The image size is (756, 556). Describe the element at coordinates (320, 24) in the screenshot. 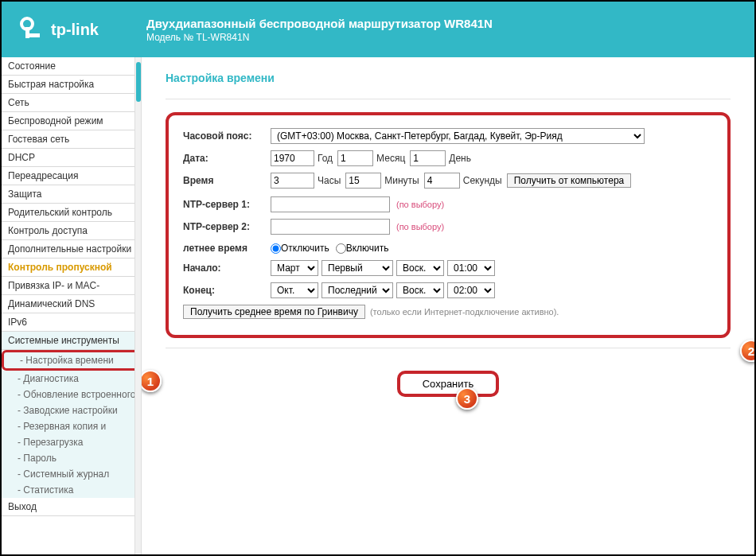

I see `router-title: Двухдиапазонный беспроводной маршрутизат…` at that location.